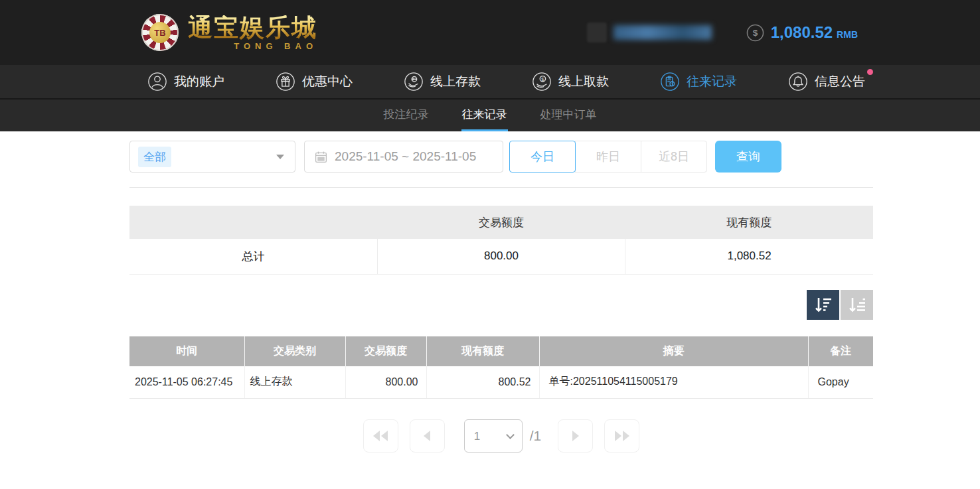 This screenshot has height=489, width=980. What do you see at coordinates (442, 82) in the screenshot?
I see `nav-item-deposit: 线上存款` at bounding box center [442, 82].